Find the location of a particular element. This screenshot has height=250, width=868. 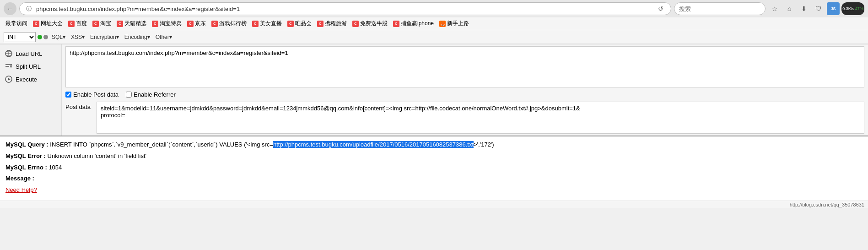

xss-menu: XSS▾ is located at coordinates (78, 37).